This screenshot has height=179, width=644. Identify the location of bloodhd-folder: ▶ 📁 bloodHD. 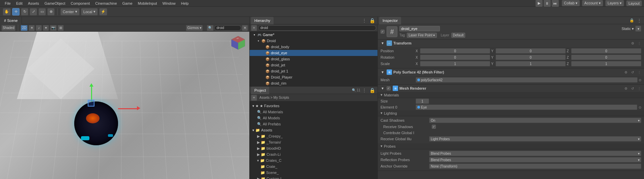
(314, 148).